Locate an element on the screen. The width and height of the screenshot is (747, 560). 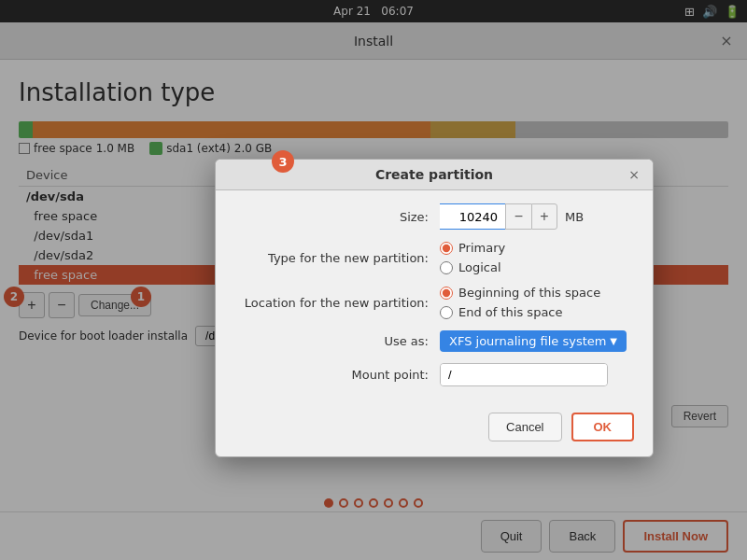
size-controls: 10240 − + MB is located at coordinates (537, 217).